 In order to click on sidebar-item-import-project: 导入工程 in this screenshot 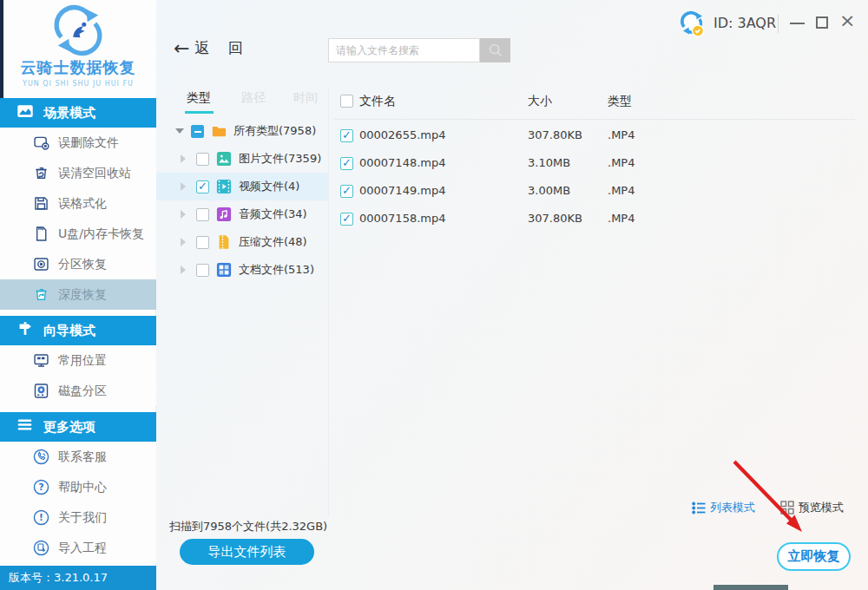, I will do `click(78, 548)`.